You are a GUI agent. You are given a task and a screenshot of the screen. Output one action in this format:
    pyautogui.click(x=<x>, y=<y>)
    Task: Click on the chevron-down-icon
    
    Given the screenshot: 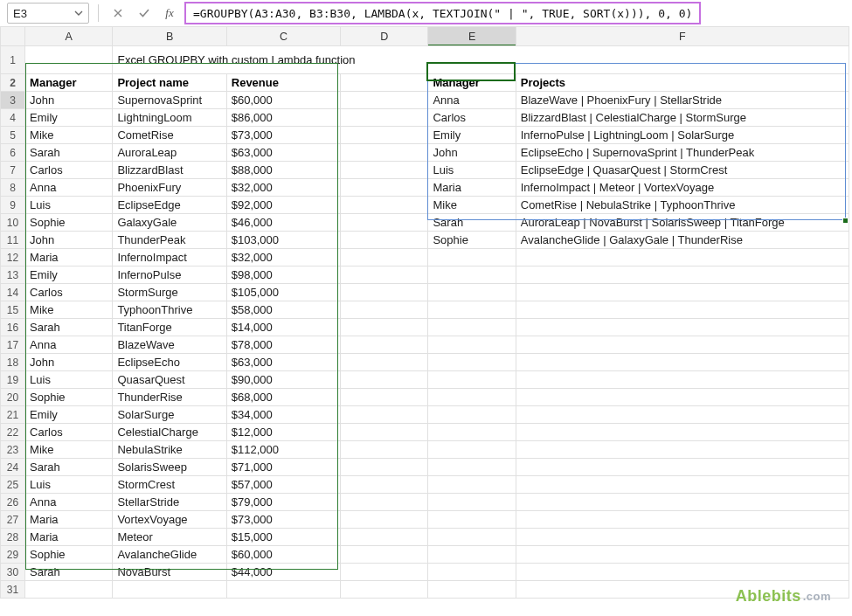 What is the action you would take?
    pyautogui.click(x=79, y=14)
    